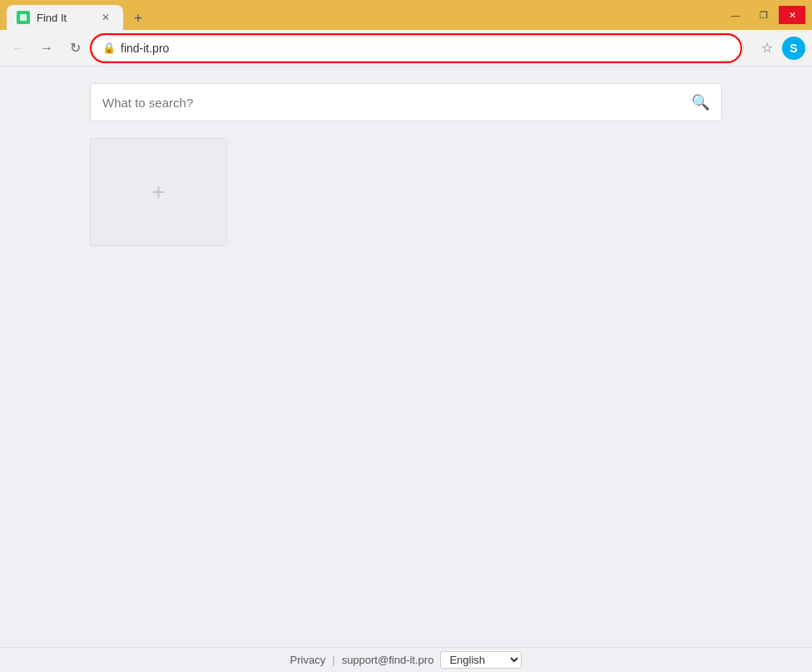 The image size is (812, 672). What do you see at coordinates (794, 48) in the screenshot?
I see `skype-button: S` at bounding box center [794, 48].